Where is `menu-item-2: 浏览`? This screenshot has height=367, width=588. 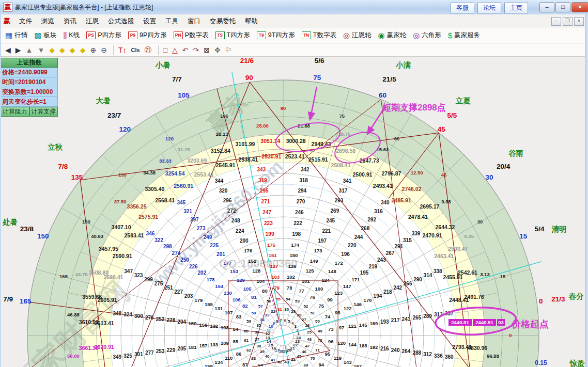
menu-item-2: 浏览 is located at coordinates (48, 22).